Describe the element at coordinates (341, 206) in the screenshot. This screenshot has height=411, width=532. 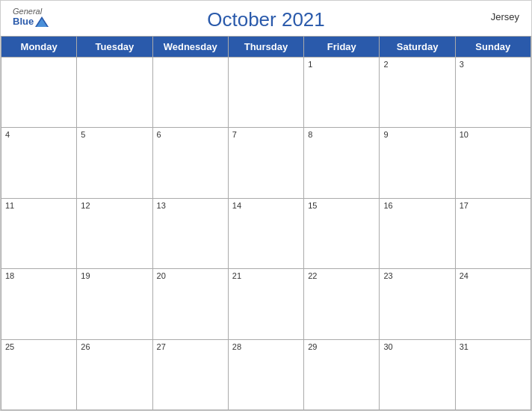
I see `day-number: 15` at that location.